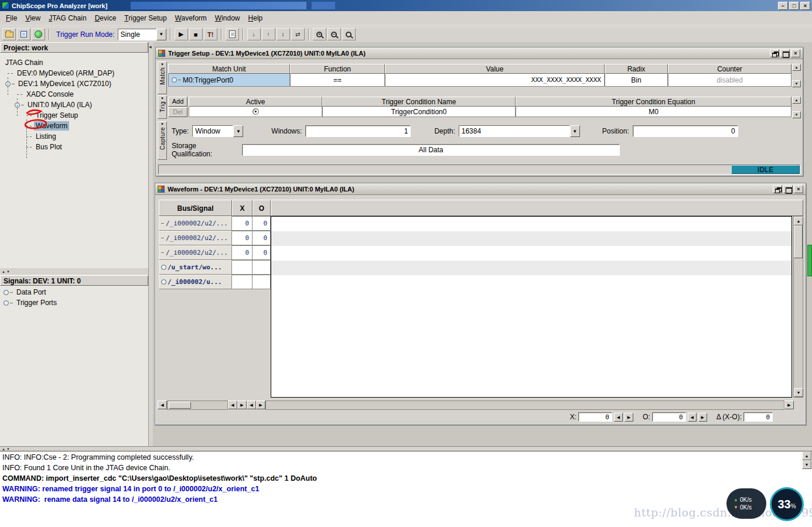 This screenshot has height=527, width=812. I want to click on tree-item-data-port: Data Port, so click(74, 292).